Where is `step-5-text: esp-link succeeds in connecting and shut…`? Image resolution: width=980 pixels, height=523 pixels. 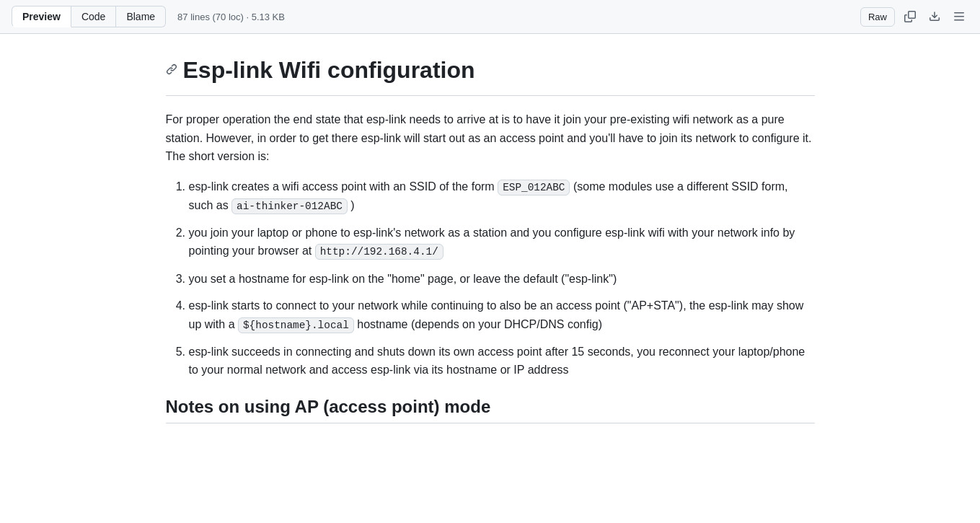 step-5-text: esp-link succeeds in connecting and shut… is located at coordinates (498, 361).